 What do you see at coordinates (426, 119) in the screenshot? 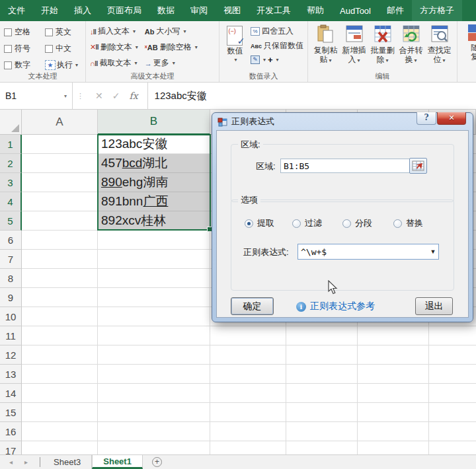
I see `dialog-help-button: ?` at bounding box center [426, 119].